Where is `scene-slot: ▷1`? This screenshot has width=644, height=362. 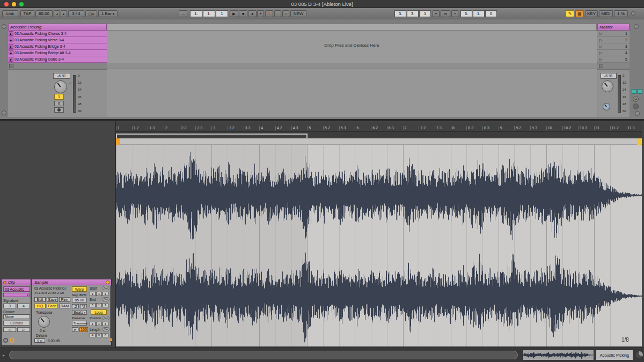
scene-slot: ▷1 is located at coordinates (613, 34).